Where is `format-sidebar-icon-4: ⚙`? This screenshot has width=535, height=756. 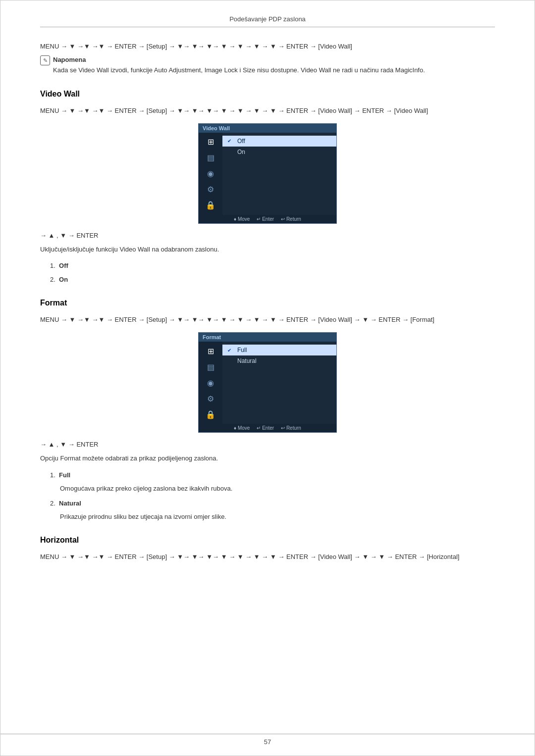
format-sidebar-icon-4: ⚙ is located at coordinates (211, 399).